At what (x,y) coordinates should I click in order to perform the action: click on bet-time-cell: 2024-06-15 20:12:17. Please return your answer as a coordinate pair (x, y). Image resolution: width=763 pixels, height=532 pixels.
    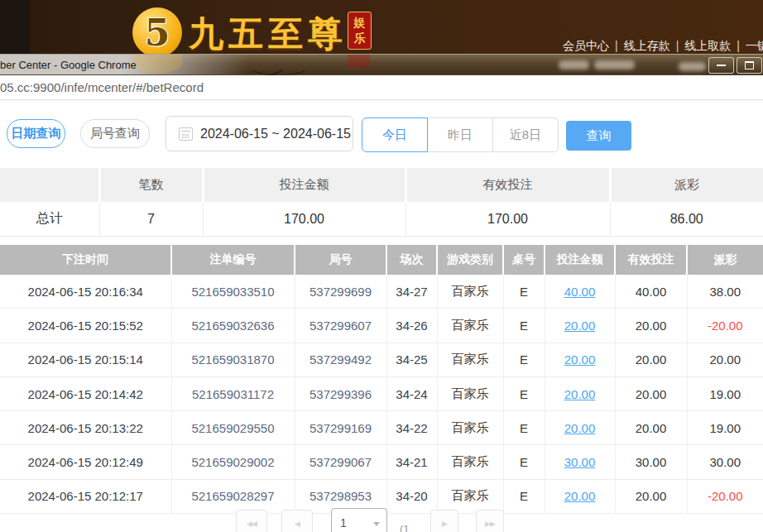
    Looking at the image, I should click on (86, 496).